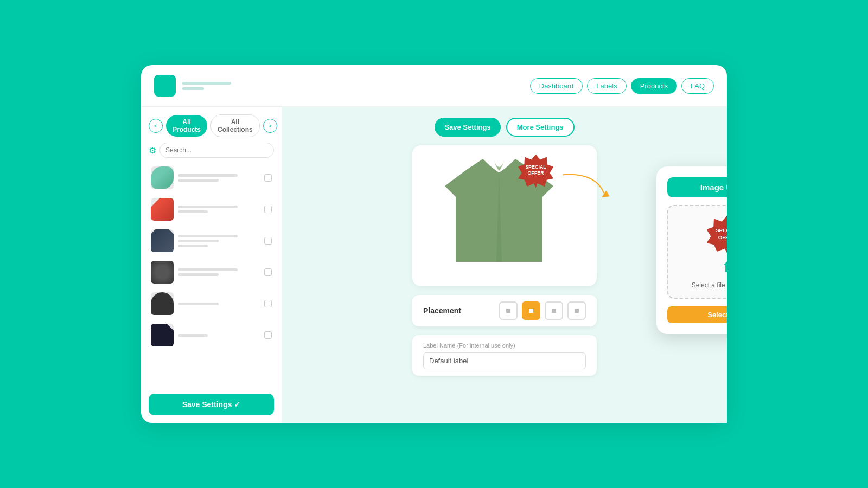  Describe the element at coordinates (717, 234) in the screenshot. I see `upload-badge-svg: SPECIAL OFFER` at that location.